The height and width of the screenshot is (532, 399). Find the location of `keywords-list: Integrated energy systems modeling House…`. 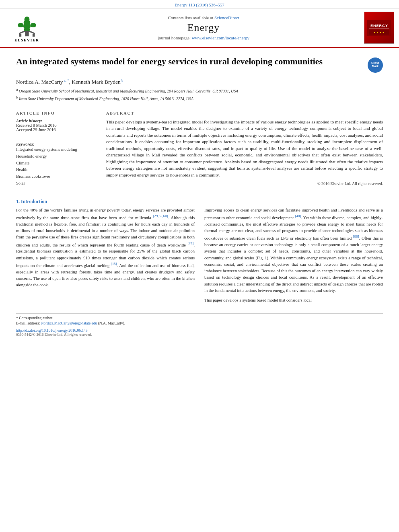

keywords-list: Integrated energy systems modeling House… is located at coordinates (56, 166).